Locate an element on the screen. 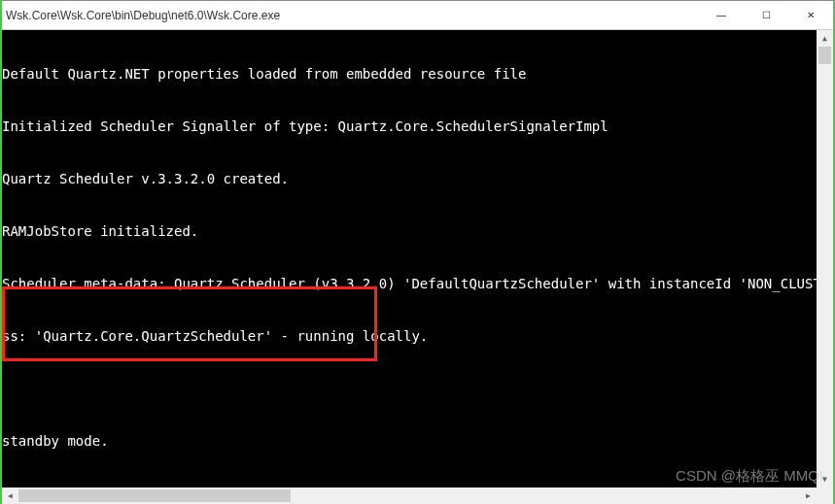  titlebar: Wsk.Core\Wsk.Core\bin\Debug\net6.0\Wsk.C… is located at coordinates (418, 16).